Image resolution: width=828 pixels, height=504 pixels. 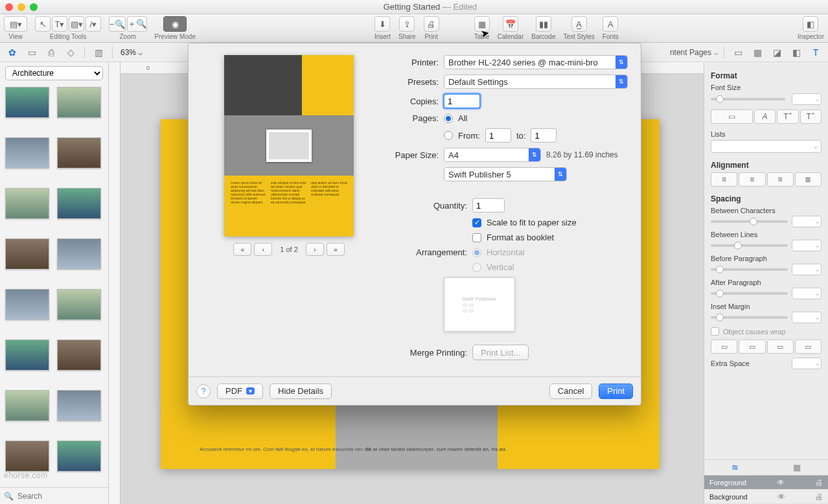 I want to click on preview-mode-button: ◉, so click(x=175, y=24).